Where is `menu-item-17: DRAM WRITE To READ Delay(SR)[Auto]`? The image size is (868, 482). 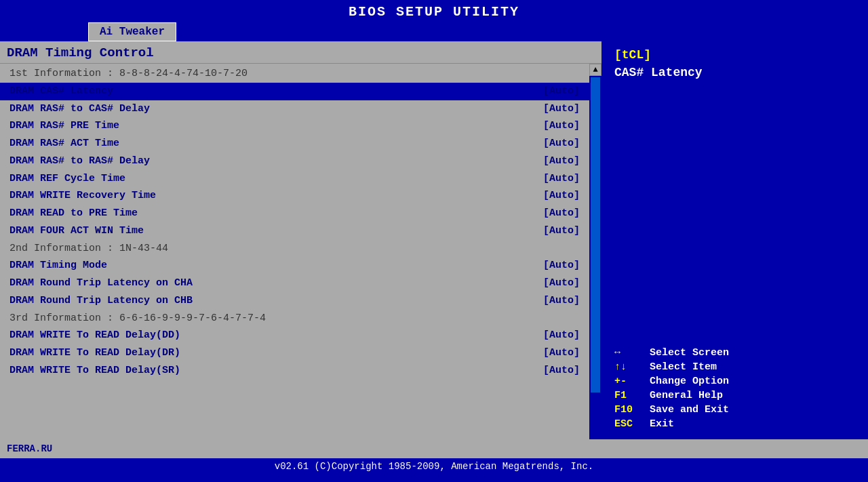 menu-item-17: DRAM WRITE To READ Delay(SR)[Auto] is located at coordinates (294, 371).